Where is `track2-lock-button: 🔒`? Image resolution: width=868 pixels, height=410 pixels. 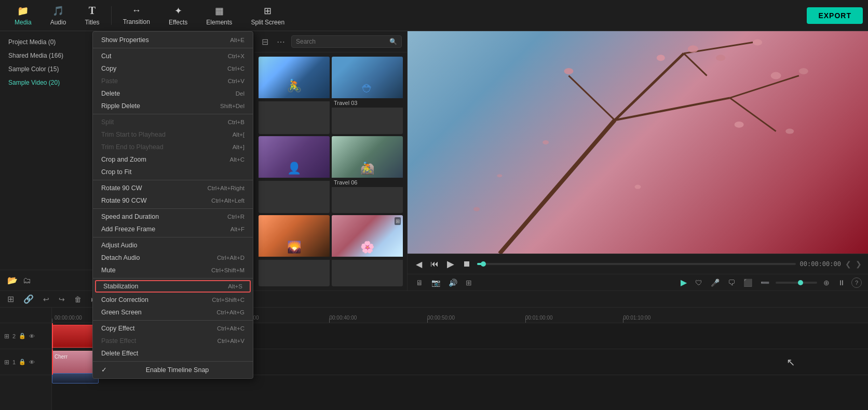
track2-lock-button: 🔒 is located at coordinates (22, 336).